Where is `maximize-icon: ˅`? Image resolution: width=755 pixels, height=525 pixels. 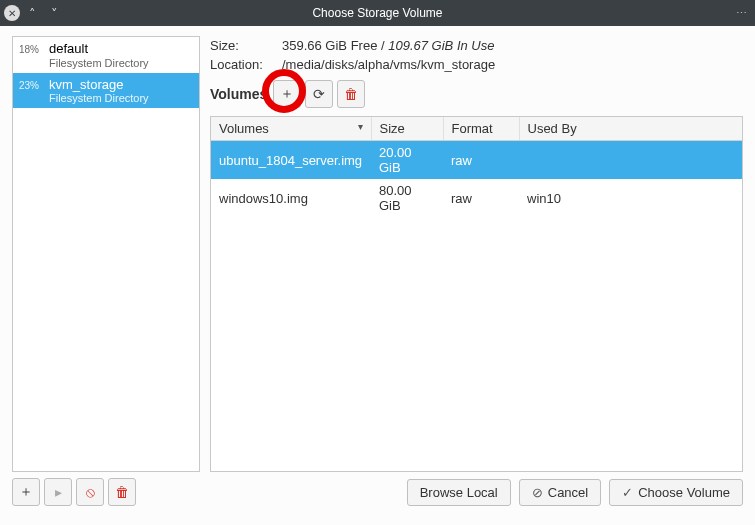 maximize-icon: ˅ is located at coordinates (54, 13).